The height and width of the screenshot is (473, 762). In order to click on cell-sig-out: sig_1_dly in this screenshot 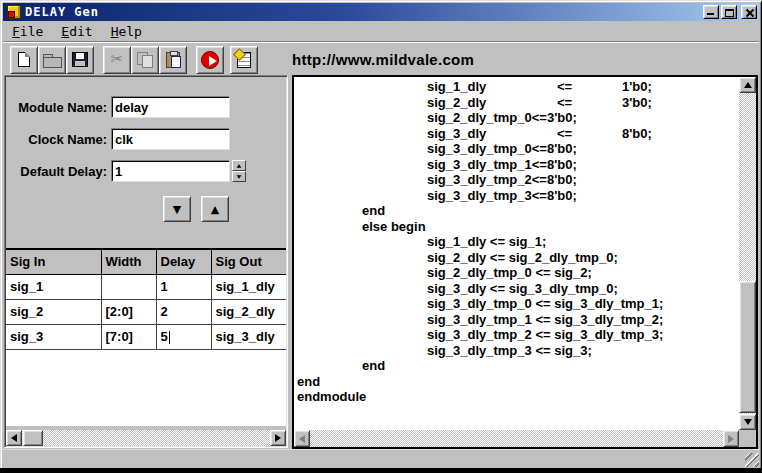, I will do `click(248, 286)`.